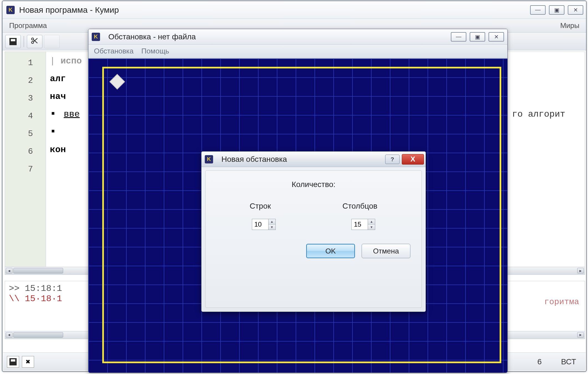 The width and height of the screenshot is (588, 374). Describe the element at coordinates (275, 10) in the screenshot. I see `main-window-title: Новая программа - Кумир` at that location.